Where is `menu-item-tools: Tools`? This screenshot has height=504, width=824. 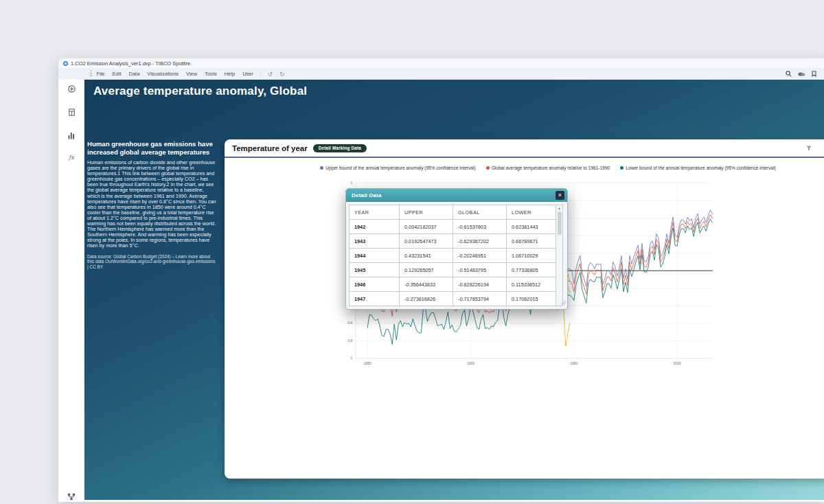 menu-item-tools: Tools is located at coordinates (211, 74).